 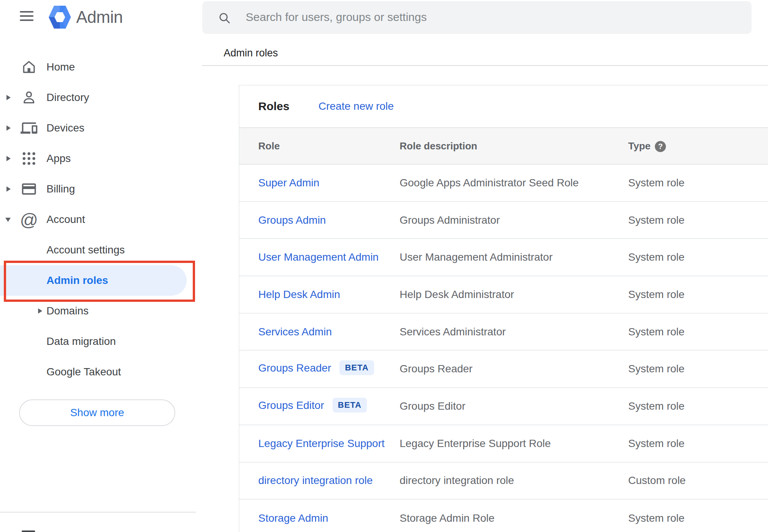 What do you see at coordinates (657, 481) in the screenshot?
I see `role-type: Custom role` at bounding box center [657, 481].